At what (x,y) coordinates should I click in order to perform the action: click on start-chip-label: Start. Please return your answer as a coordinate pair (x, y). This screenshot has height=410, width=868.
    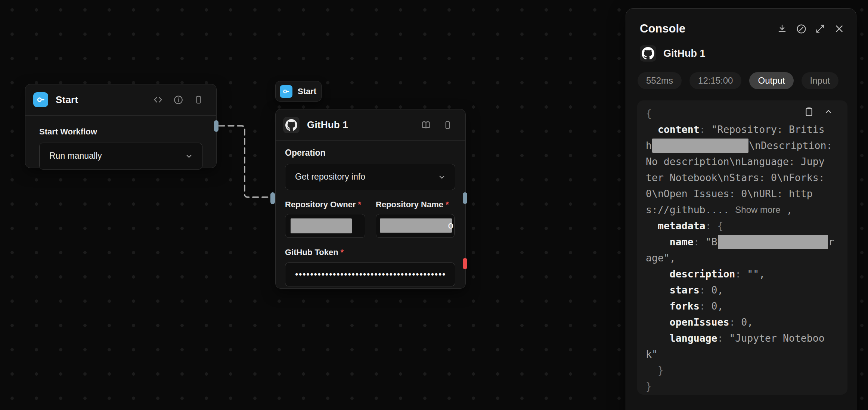
    Looking at the image, I should click on (307, 91).